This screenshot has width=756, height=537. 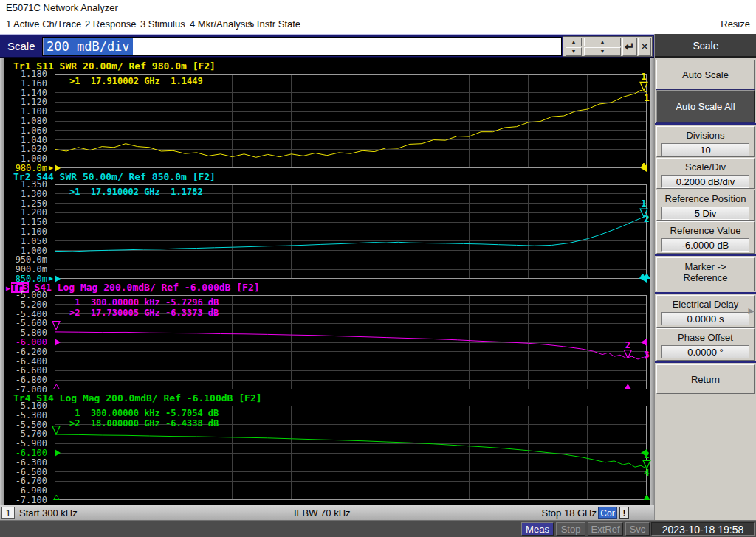 What do you see at coordinates (327, 46) in the screenshot?
I see `scale-entry-bar: Scale 200 mdB/div ▲▼▲▼↵✕` at bounding box center [327, 46].